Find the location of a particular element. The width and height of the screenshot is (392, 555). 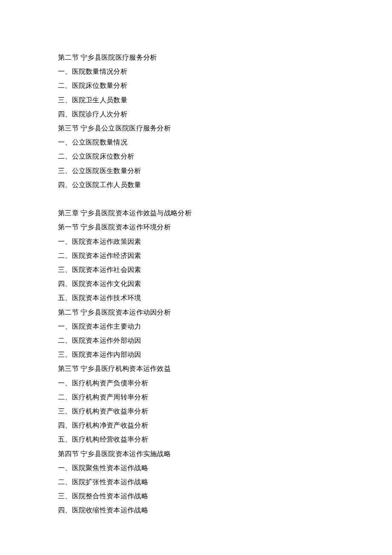

toc-line: 第二节 宁乡县医院资本运作动因分析 is located at coordinates (225, 312).